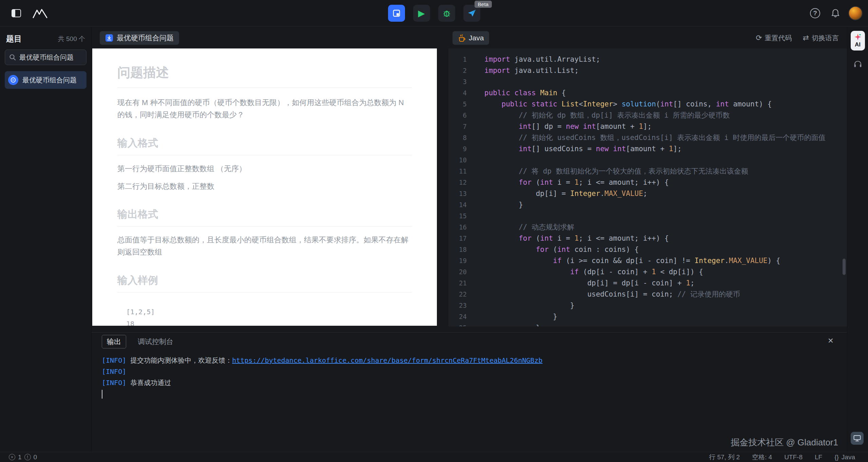 The image size is (868, 462). What do you see at coordinates (458, 239) in the screenshot?
I see `line-number: 17` at bounding box center [458, 239].